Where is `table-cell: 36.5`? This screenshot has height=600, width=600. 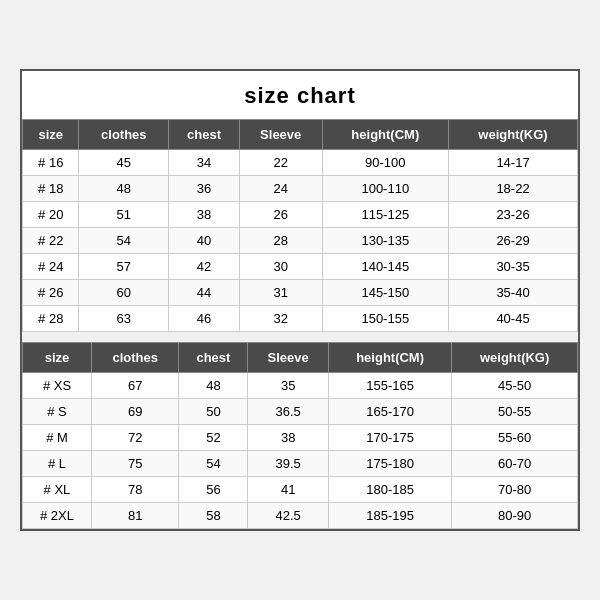
table-cell: 36.5 is located at coordinates (288, 412).